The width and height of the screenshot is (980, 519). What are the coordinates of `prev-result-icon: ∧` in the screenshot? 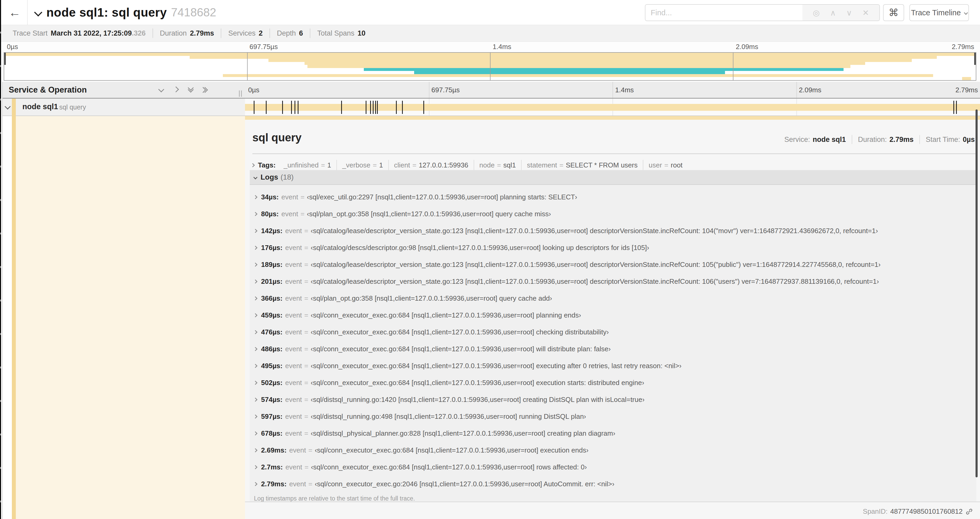 It's located at (833, 13).